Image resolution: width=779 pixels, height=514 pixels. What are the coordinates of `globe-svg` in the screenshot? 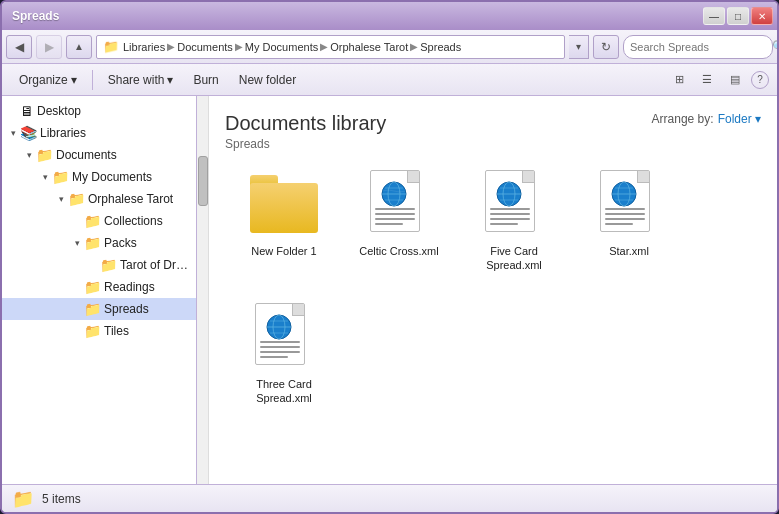 It's located at (509, 194).